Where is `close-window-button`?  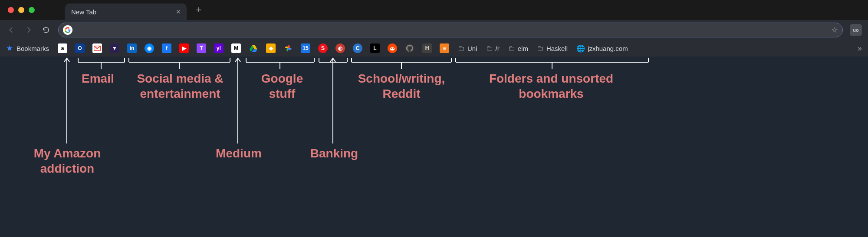 close-window-button is located at coordinates (11, 10).